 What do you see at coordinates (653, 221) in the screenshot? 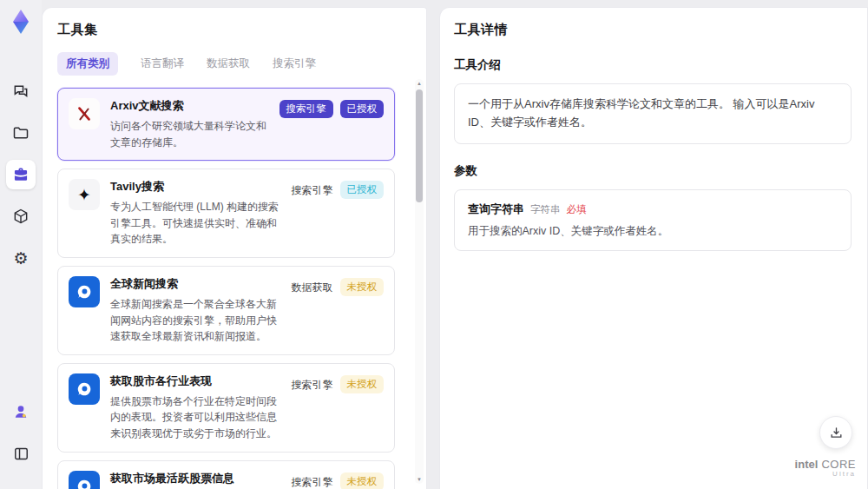
I see `param-box: 查询字符串 字符串 必填 用于搜索的Arxiv ID、关键字或作者姓名。` at bounding box center [653, 221].